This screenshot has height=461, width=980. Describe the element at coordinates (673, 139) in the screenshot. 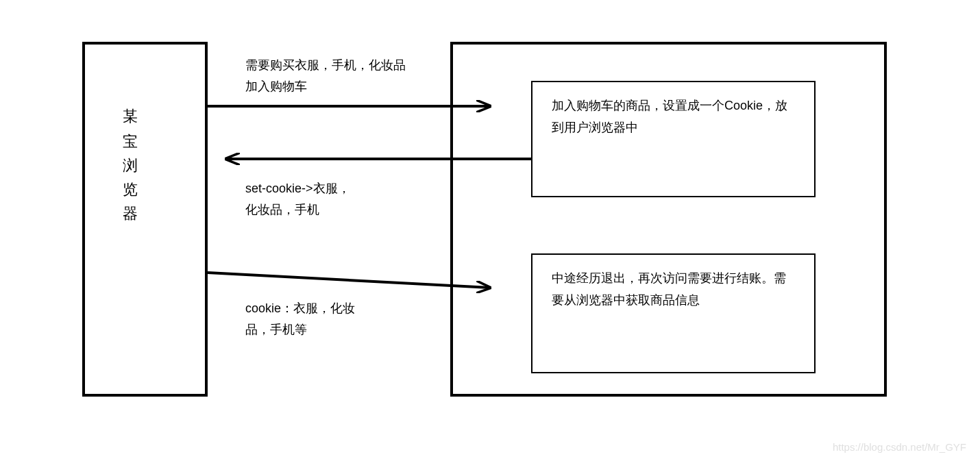

I see `set-cookie-description-box: 加入购物车的商品，设置成一个Cookie，放到用户浏览器中` at that location.